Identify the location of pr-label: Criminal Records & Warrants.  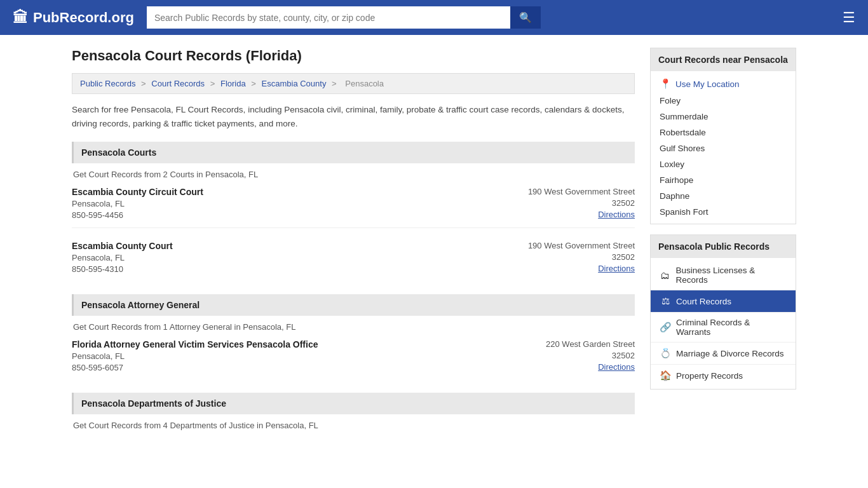
(731, 327).